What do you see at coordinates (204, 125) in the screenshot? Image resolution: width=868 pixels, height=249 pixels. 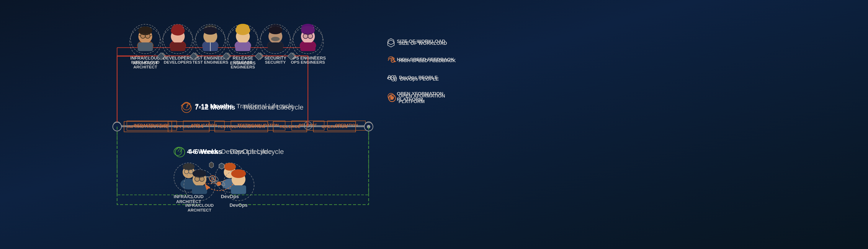 I see `svg-text: APPLICATION` at bounding box center [204, 125].